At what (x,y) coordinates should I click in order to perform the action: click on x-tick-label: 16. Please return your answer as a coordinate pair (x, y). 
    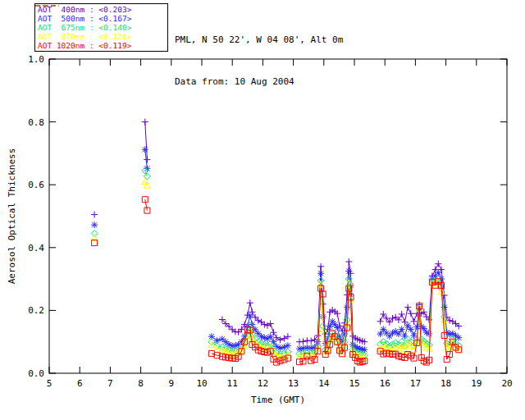
    Looking at the image, I should click on (386, 384).